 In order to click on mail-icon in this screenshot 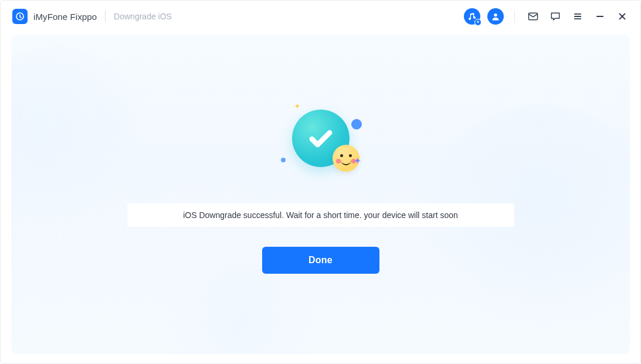, I will do `click(533, 16)`.